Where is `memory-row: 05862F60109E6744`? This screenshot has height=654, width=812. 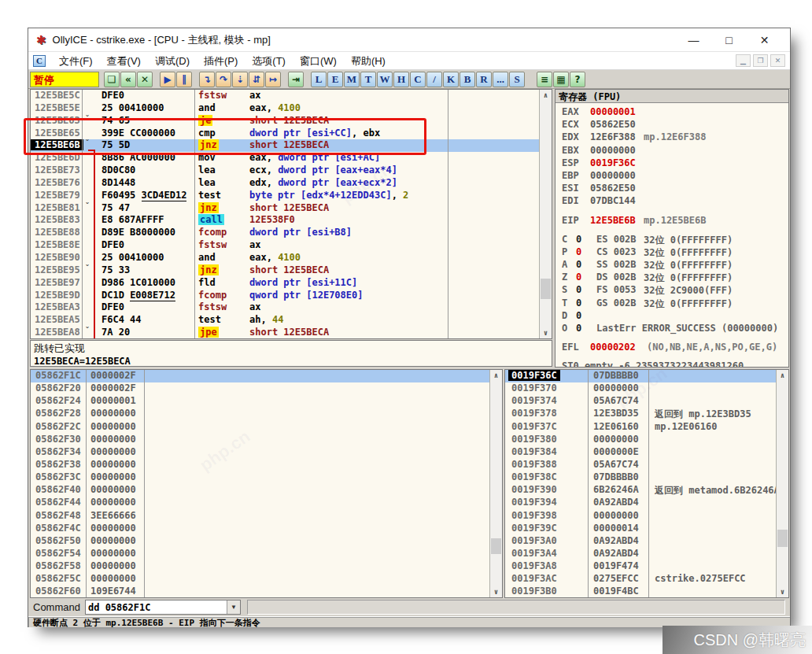
memory-row: 05862F60109E6744 is located at coordinates (266, 592).